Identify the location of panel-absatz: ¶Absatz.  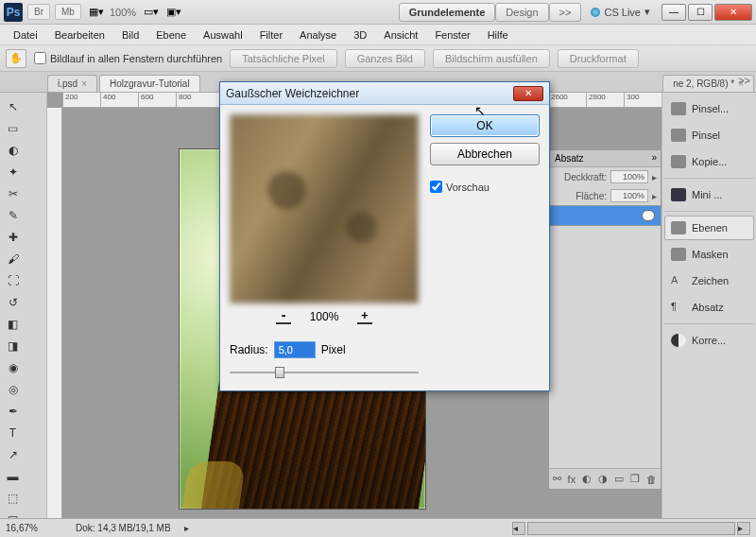
(709, 307).